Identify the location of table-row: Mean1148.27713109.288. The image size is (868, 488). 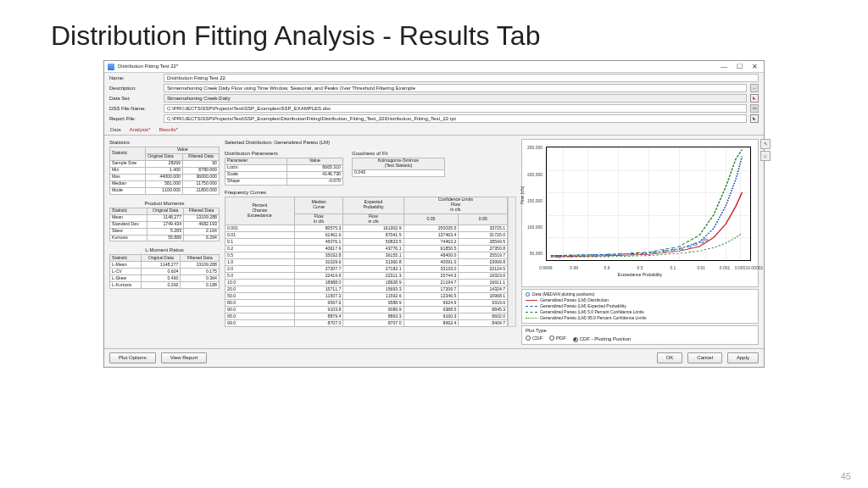
(164, 218).